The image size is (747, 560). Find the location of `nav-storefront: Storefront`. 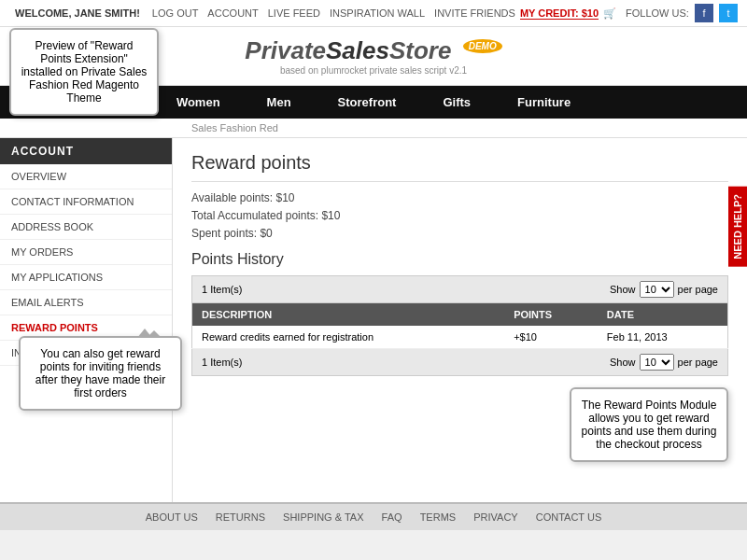

nav-storefront: Storefront is located at coordinates (368, 103).